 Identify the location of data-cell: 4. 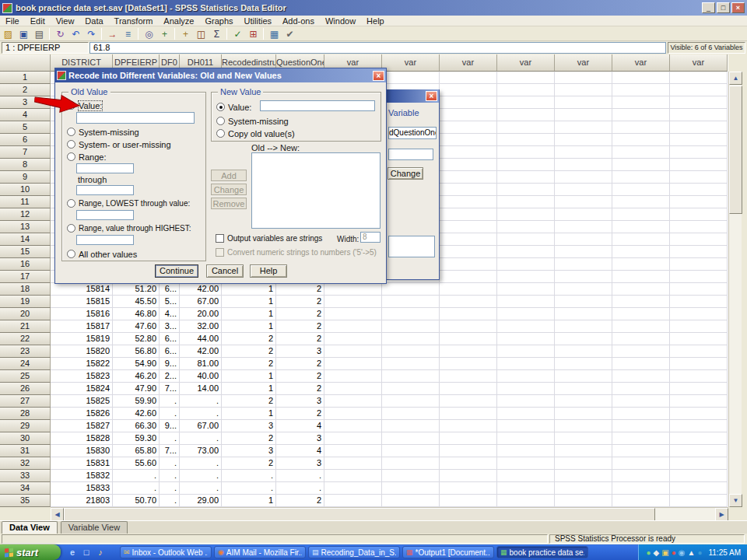
(300, 426).